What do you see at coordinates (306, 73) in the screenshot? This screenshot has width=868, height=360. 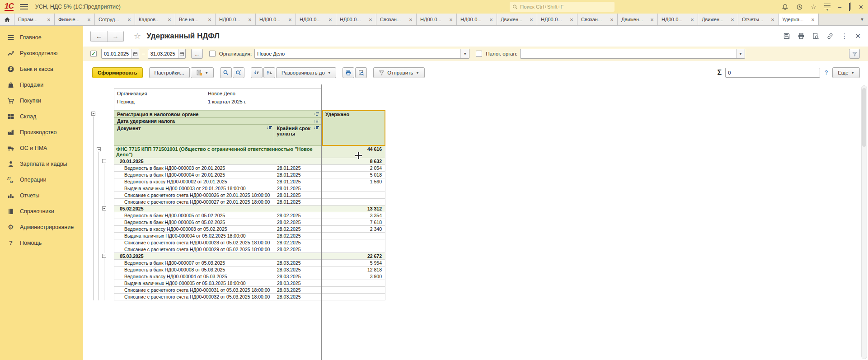 I see `expand-to-button: Разворачивать до▼` at bounding box center [306, 73].